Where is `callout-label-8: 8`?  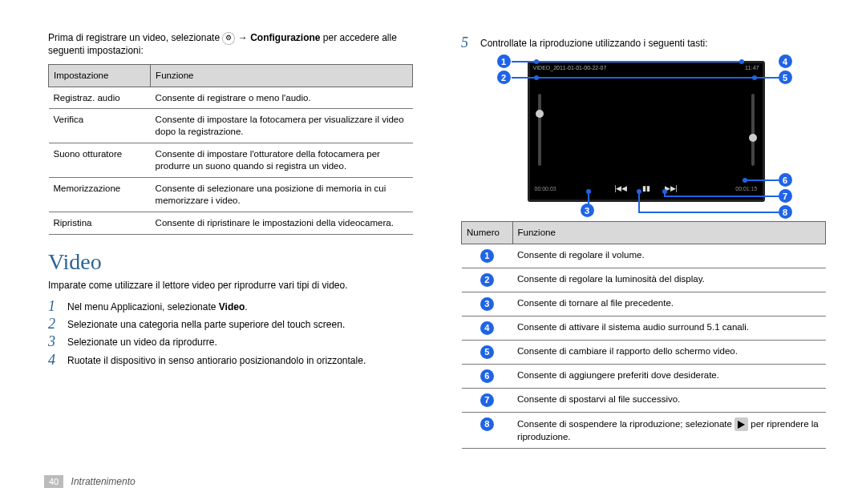
callout-label-8: 8 is located at coordinates (786, 212).